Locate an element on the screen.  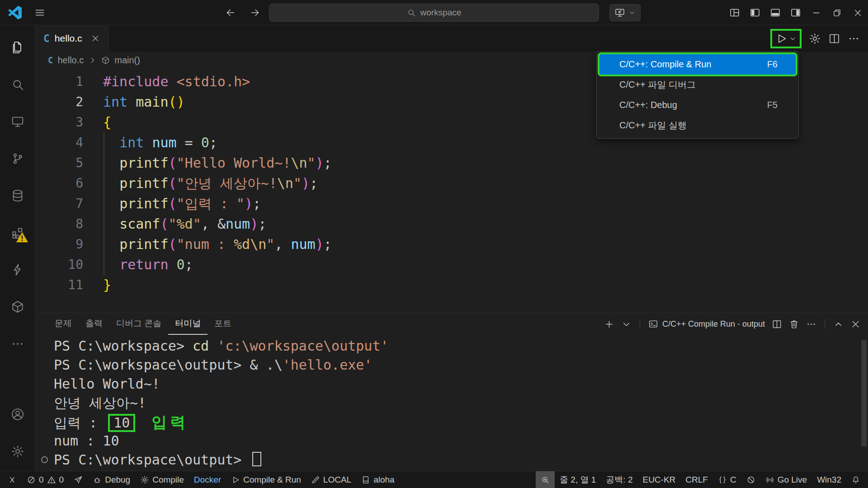
status-right: 줄 2, 열 1공백: 2EUC-KRCRLFCGo LiveWin32 is located at coordinates (701, 480).